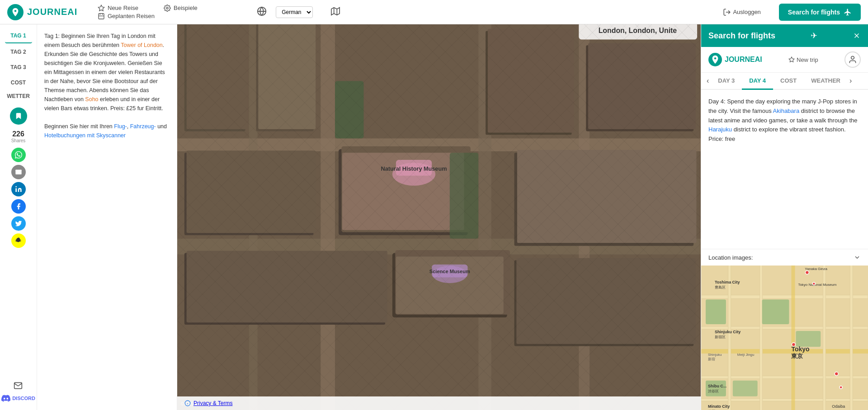  Describe the element at coordinates (142, 45) in the screenshot. I see `tower-of-london-link: Tower of London` at that location.